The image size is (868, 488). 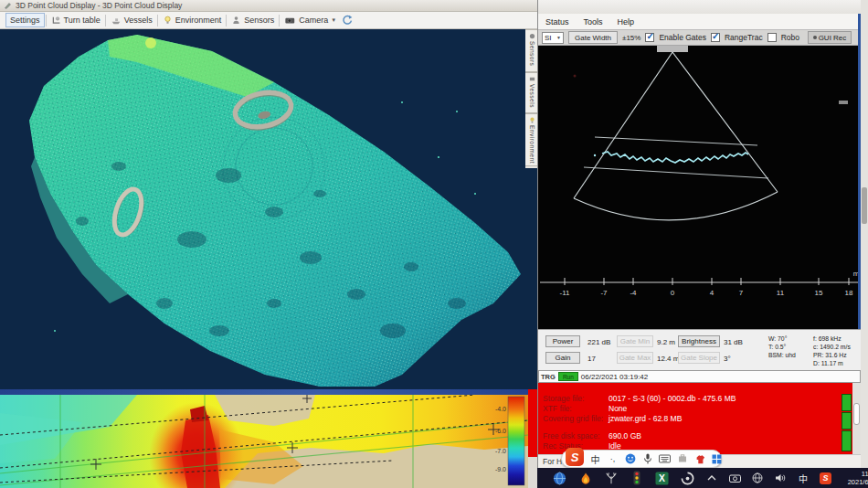 What do you see at coordinates (780, 478) in the screenshot?
I see `speaker-icon` at bounding box center [780, 478].